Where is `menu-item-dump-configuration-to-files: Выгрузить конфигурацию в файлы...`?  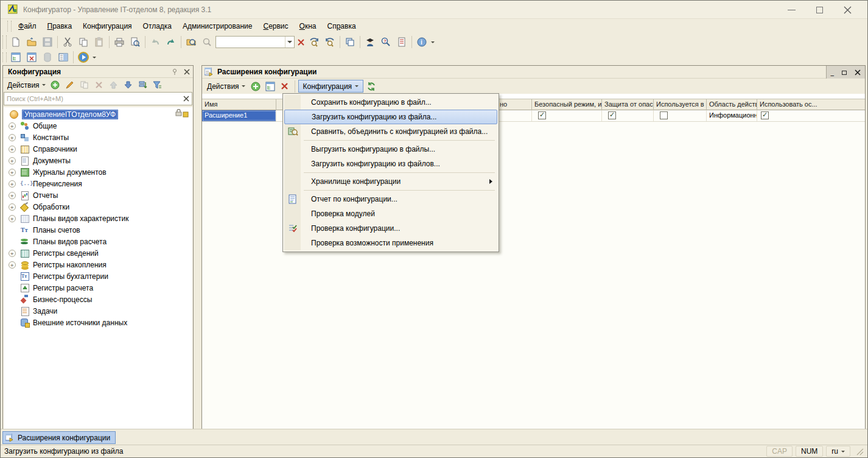 menu-item-dump-configuration-to-files: Выгрузить конфигурацию в файлы... is located at coordinates (391, 149).